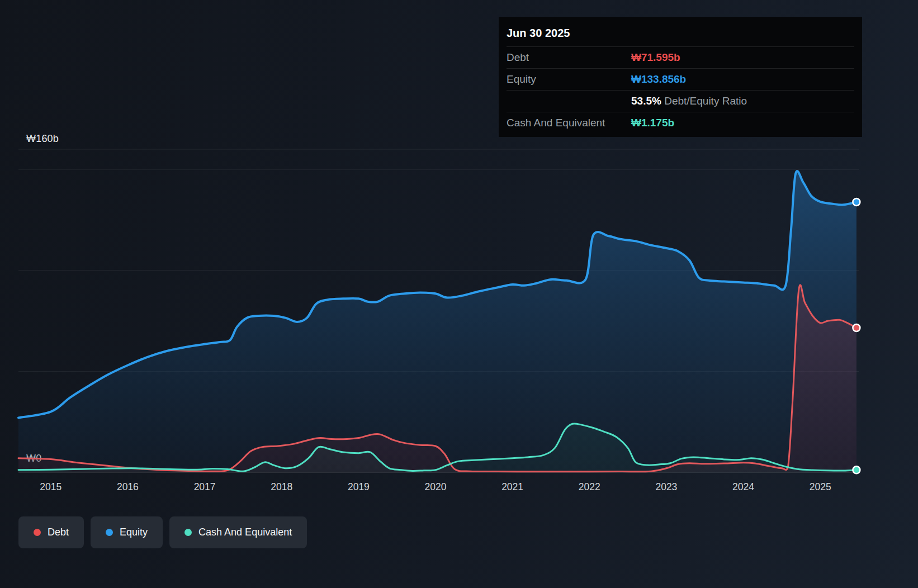 The image size is (918, 588). Describe the element at coordinates (821, 487) in the screenshot. I see `x-axis-label-2025: 2025` at that location.